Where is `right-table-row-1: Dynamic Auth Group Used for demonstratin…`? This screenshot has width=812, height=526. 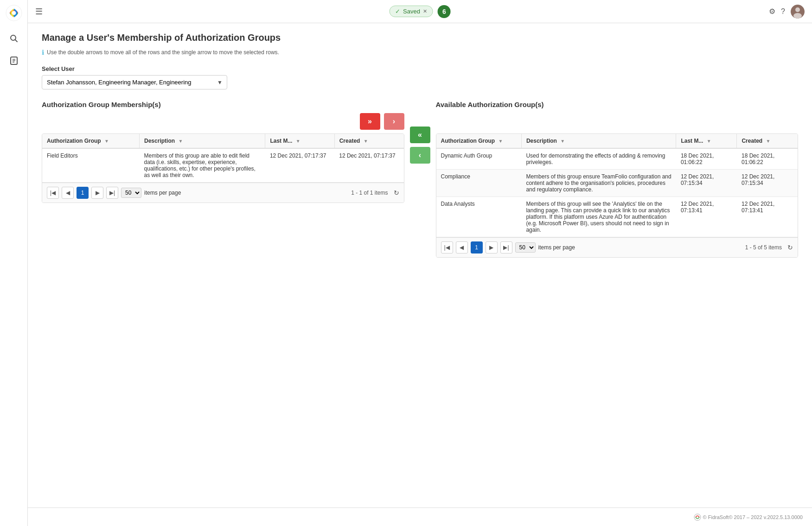
right-table-row-1: Dynamic Auth Group Used for demonstratin… is located at coordinates (617, 159).